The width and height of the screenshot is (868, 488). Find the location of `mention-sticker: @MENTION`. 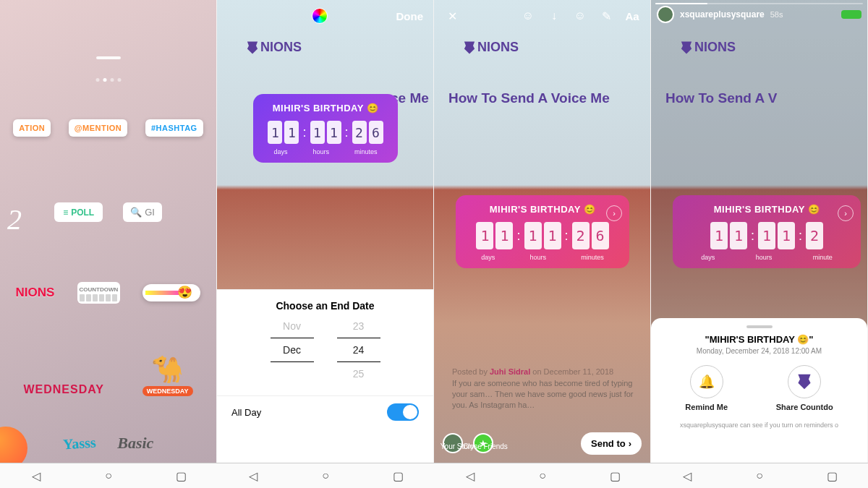

mention-sticker: @MENTION is located at coordinates (98, 128).